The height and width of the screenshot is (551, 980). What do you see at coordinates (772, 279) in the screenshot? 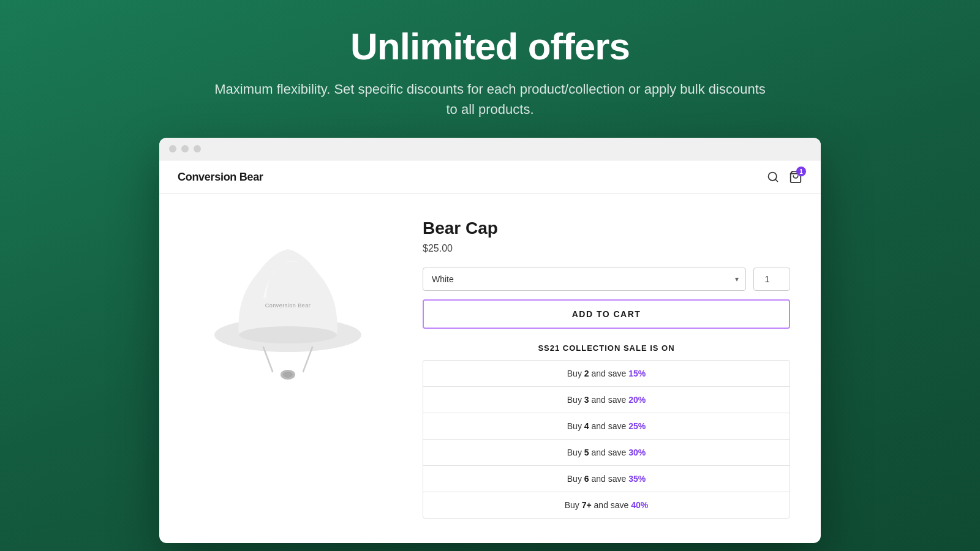
I see `quantity-input` at bounding box center [772, 279].